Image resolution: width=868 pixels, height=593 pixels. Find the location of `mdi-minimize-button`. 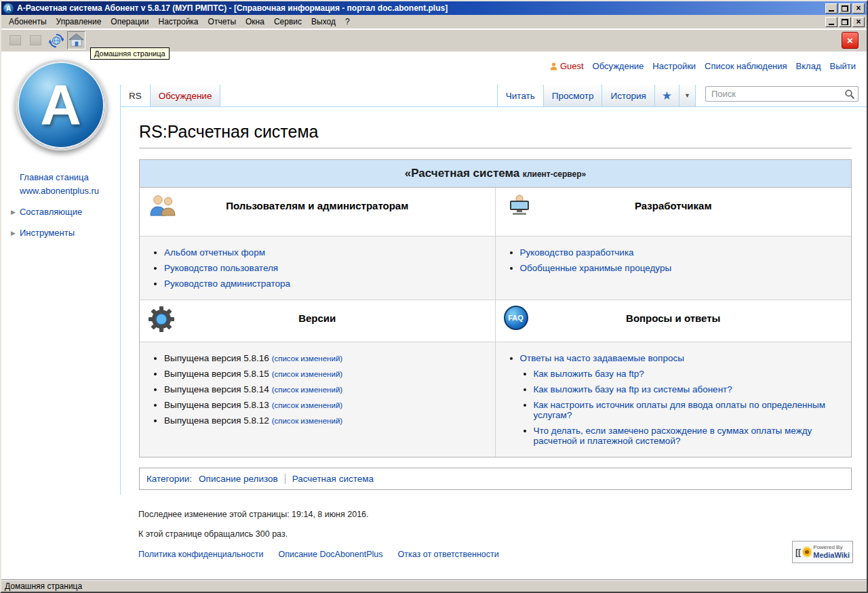

mdi-minimize-button is located at coordinates (831, 22).